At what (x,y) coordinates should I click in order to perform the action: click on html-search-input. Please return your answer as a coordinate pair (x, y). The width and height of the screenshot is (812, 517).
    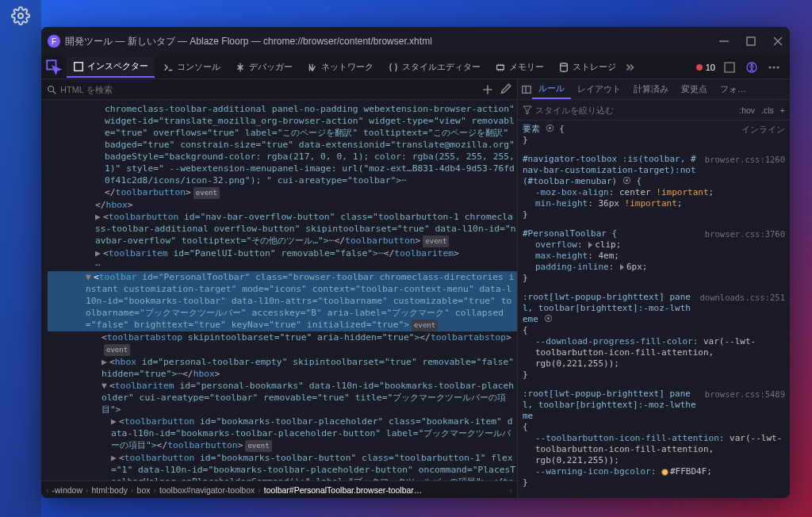
    Looking at the image, I should click on (267, 90).